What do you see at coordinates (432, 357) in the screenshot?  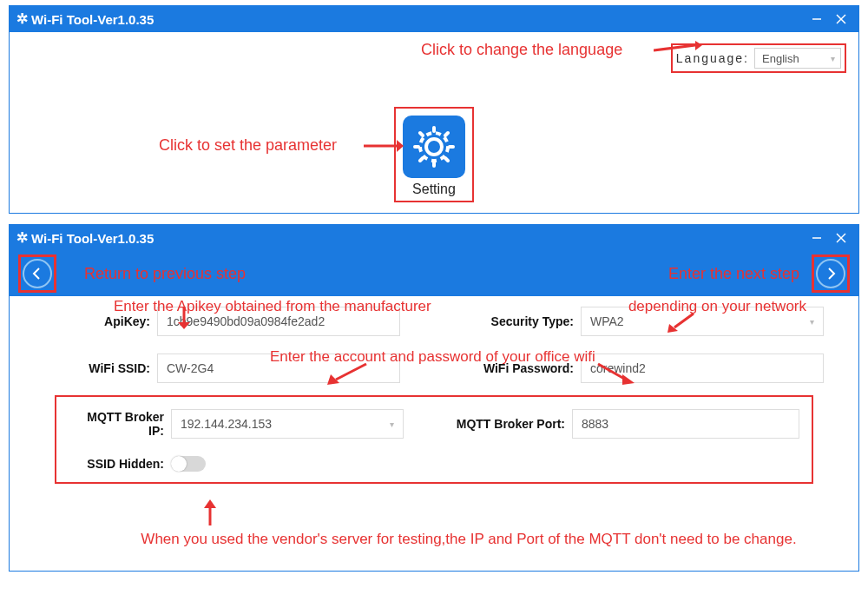 I see `annotation-wifi: Enter the account and password of your o…` at bounding box center [432, 357].